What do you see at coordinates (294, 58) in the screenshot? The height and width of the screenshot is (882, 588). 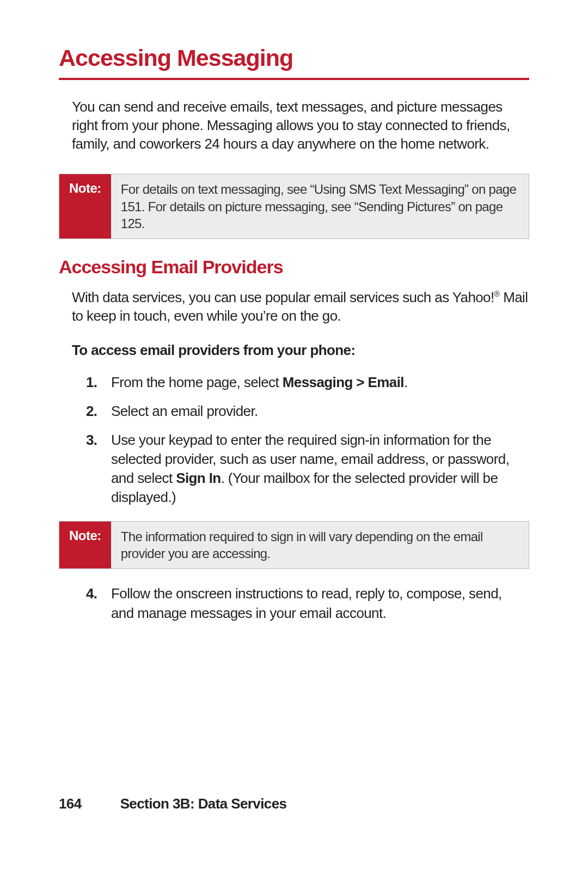 I see `page-title: Accessing Messaging` at bounding box center [294, 58].